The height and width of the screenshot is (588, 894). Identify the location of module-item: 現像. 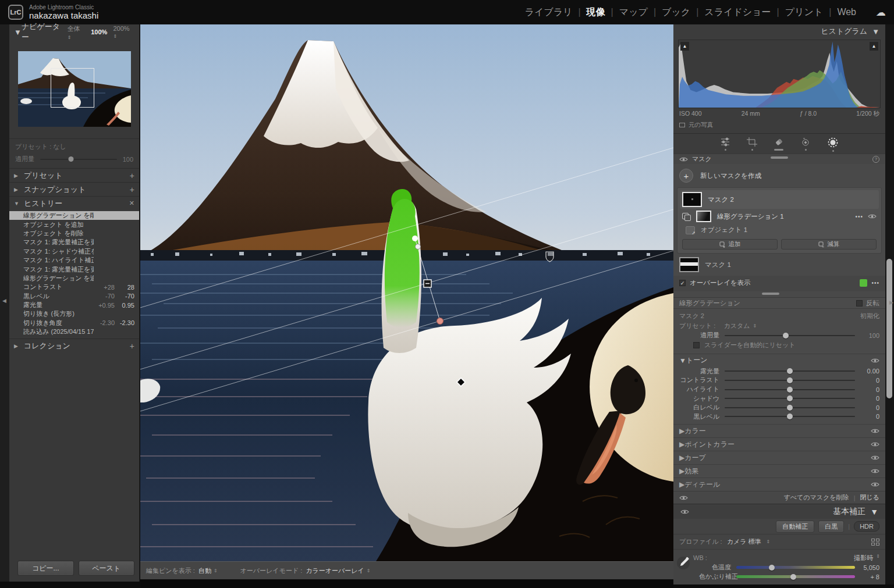
(596, 13).